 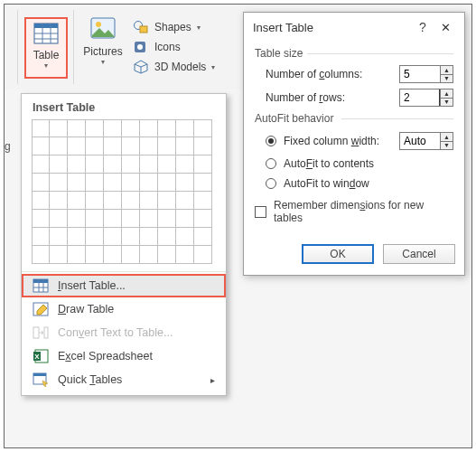 What do you see at coordinates (420, 74) in the screenshot?
I see `num-columns-input` at bounding box center [420, 74].